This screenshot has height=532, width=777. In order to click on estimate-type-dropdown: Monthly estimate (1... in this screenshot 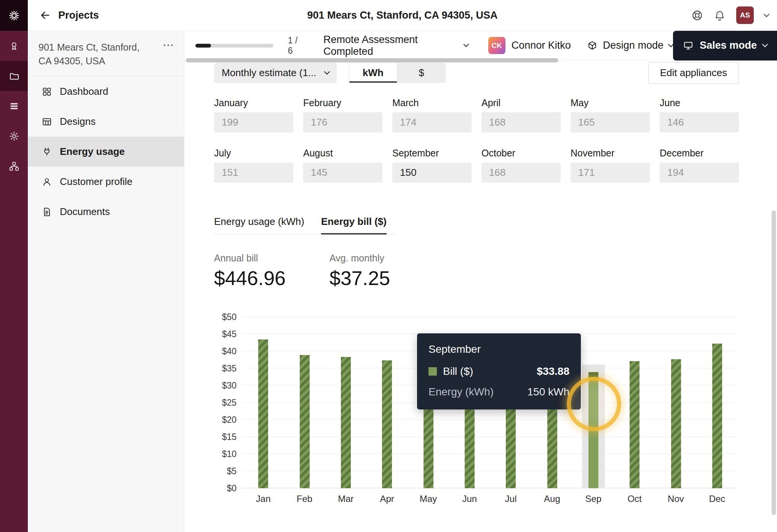, I will do `click(275, 73)`.